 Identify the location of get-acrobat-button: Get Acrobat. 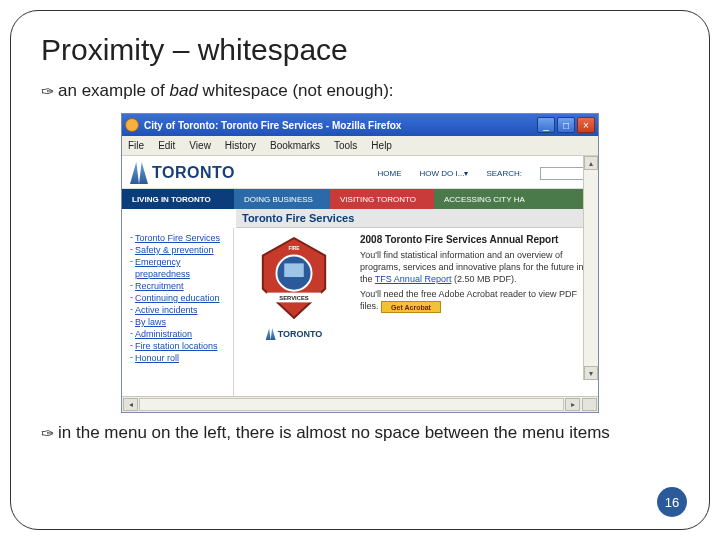
(411, 307).